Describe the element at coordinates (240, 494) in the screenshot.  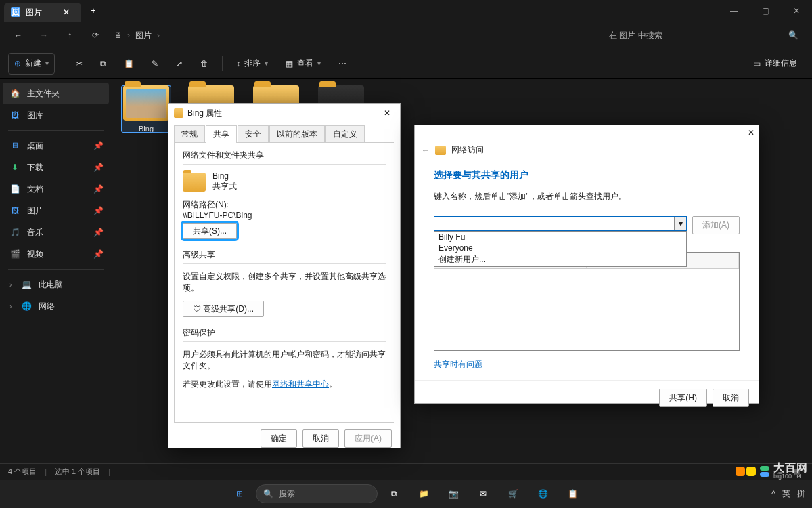
I see `start-button: ⊞` at that location.